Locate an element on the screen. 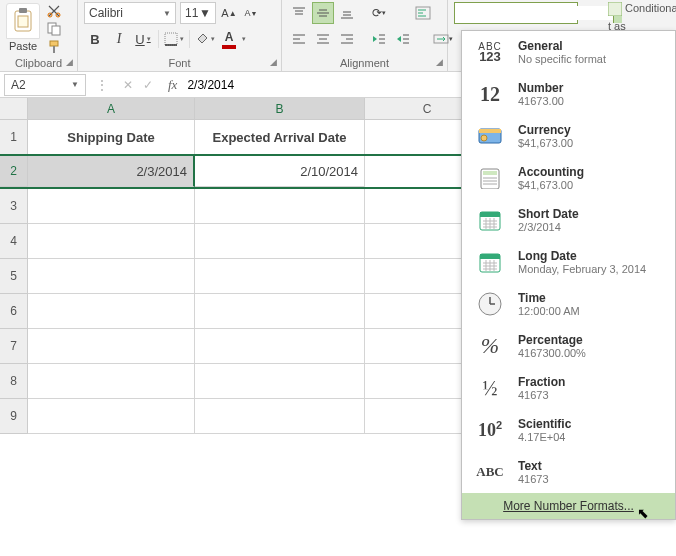  format-option-percentage: %Percentage4167300.00% is located at coordinates (568, 346).